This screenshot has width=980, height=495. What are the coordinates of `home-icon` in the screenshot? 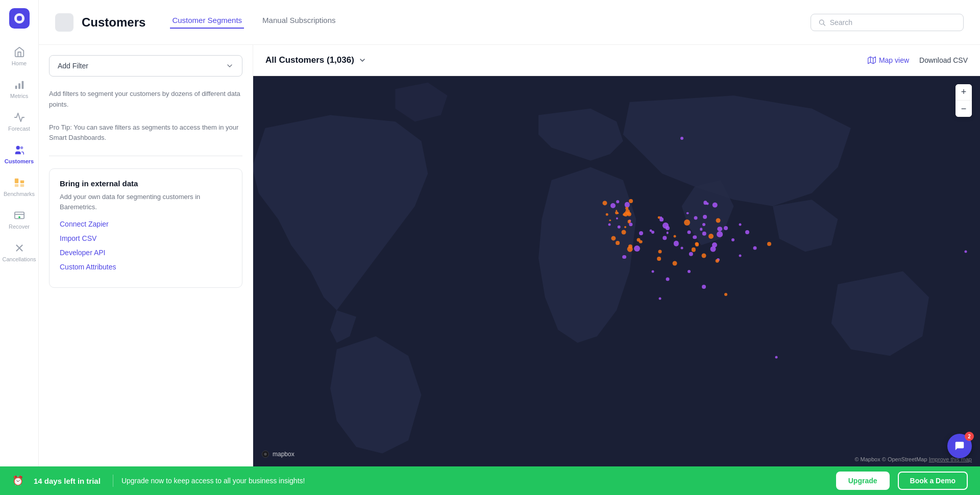 It's located at (19, 52).